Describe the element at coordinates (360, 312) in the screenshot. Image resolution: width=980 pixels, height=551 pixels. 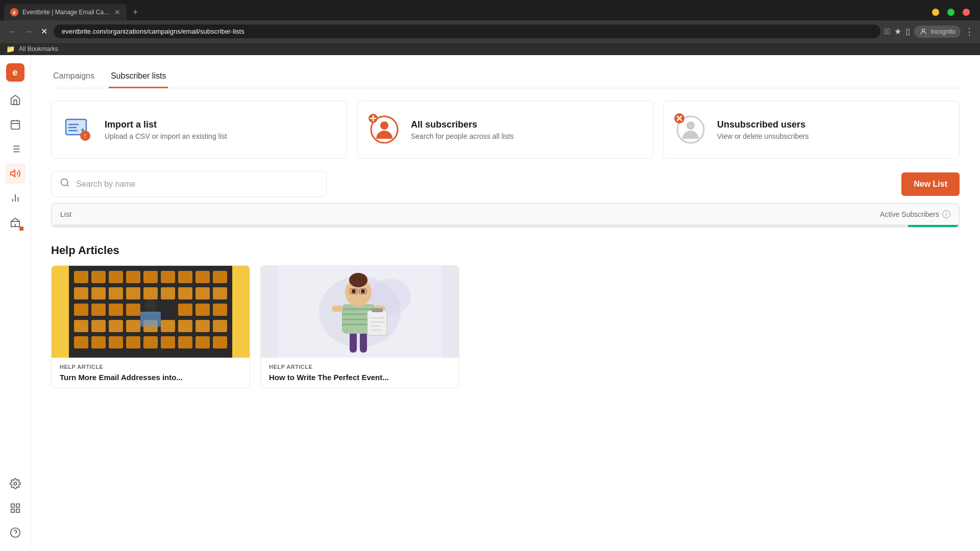
I see `person-illustration-svg` at that location.